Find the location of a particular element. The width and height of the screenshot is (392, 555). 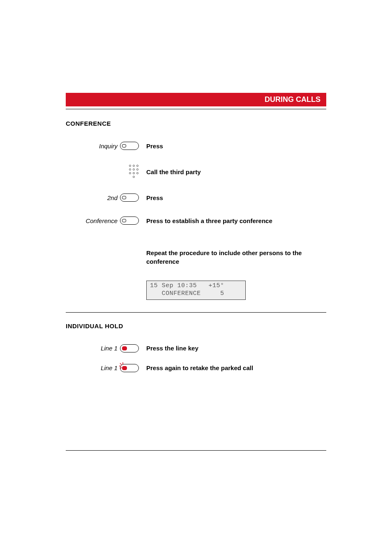

step-label-col: Inquiry is located at coordinates (106, 146).